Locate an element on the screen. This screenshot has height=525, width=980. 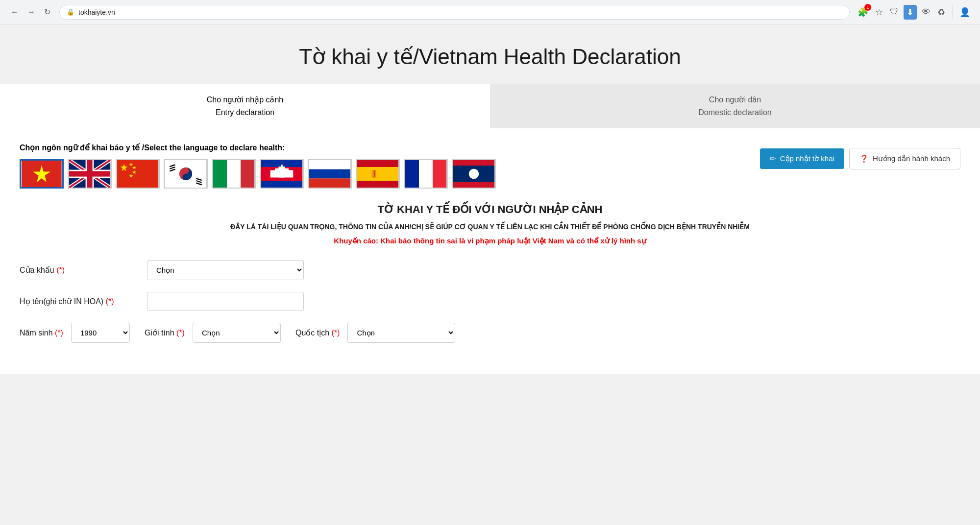
gender-input-wrap: Chọn is located at coordinates (237, 333).